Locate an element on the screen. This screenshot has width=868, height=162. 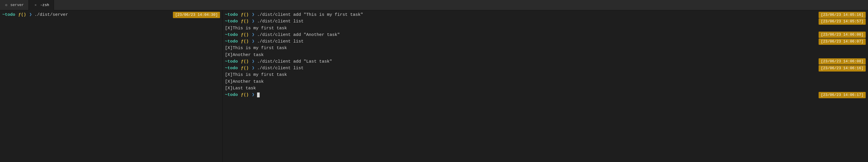
timestamp: [23/06/23 14:05:57] is located at coordinates (842, 22).